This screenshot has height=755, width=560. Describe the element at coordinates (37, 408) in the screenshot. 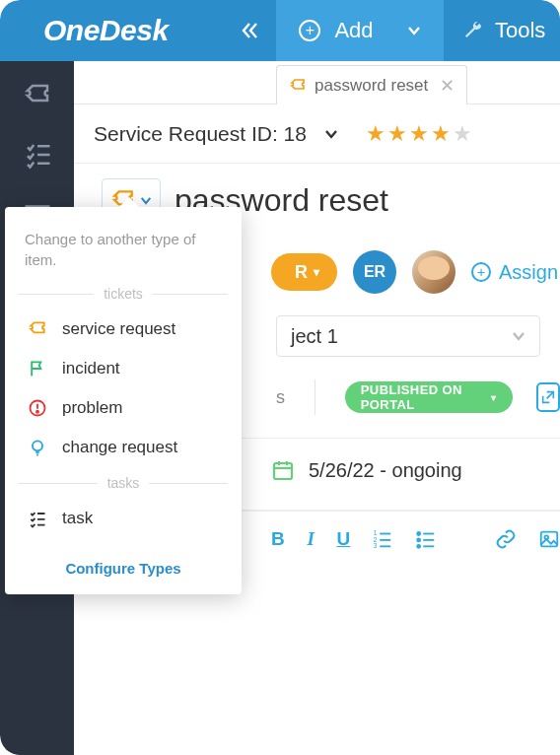

I see `alert-icon` at that location.